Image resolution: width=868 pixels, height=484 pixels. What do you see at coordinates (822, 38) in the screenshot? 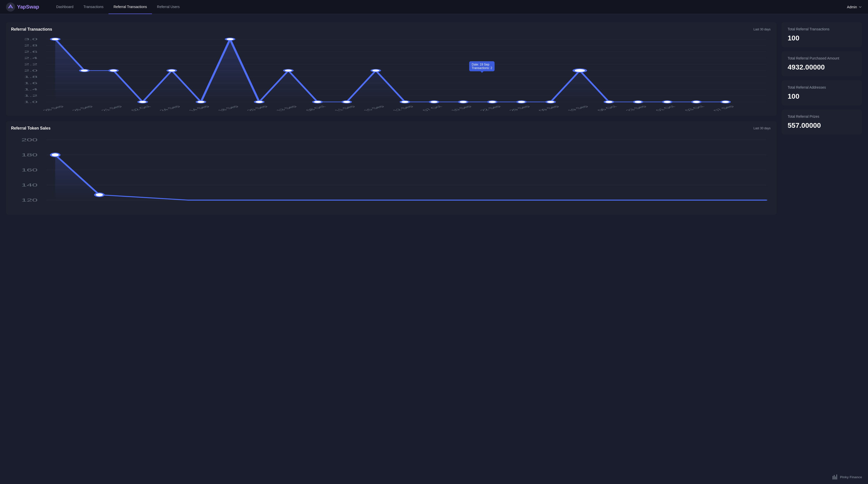
I see `stat-total-referral-transactions-value: 100` at bounding box center [822, 38].